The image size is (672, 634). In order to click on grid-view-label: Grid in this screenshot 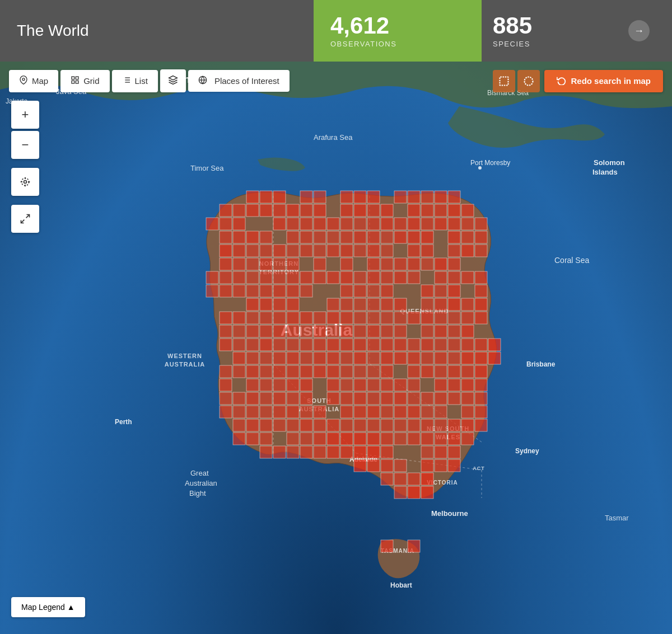, I will do `click(91, 81)`.